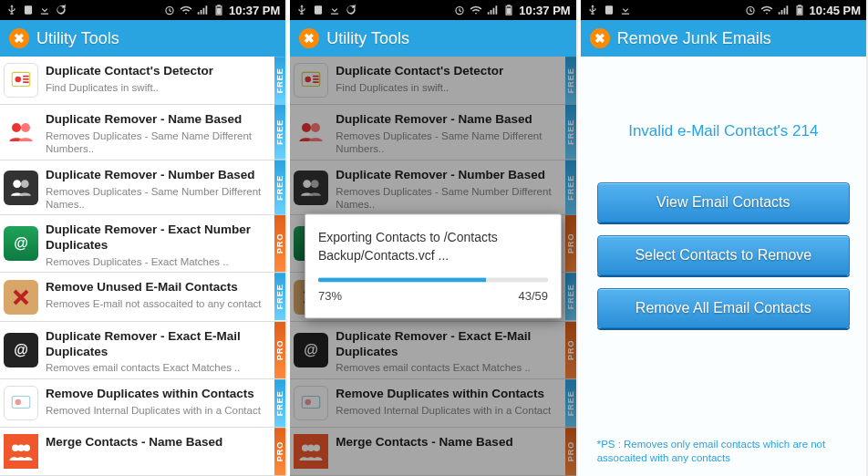 Image resolution: width=868 pixels, height=476 pixels. Describe the element at coordinates (330, 297) in the screenshot. I see `progress-percent: 73%` at that location.